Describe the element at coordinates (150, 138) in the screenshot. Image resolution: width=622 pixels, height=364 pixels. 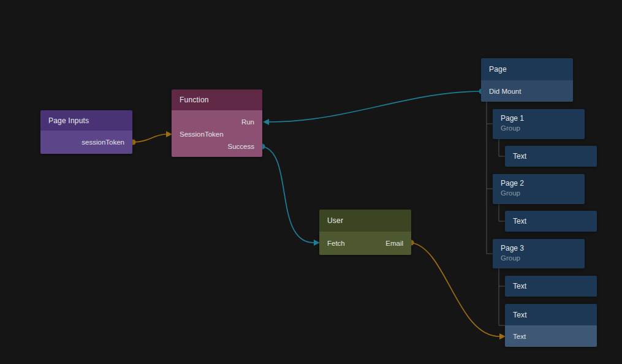
I see `edge-sessiontoken-to-function` at that location.